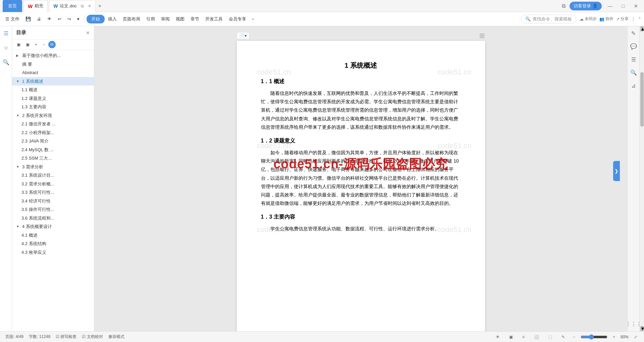 The width and height of the screenshot is (644, 342). Describe the element at coordinates (361, 82) in the screenshot. I see `doc-heading-1-1: 1．1 概述` at that location.